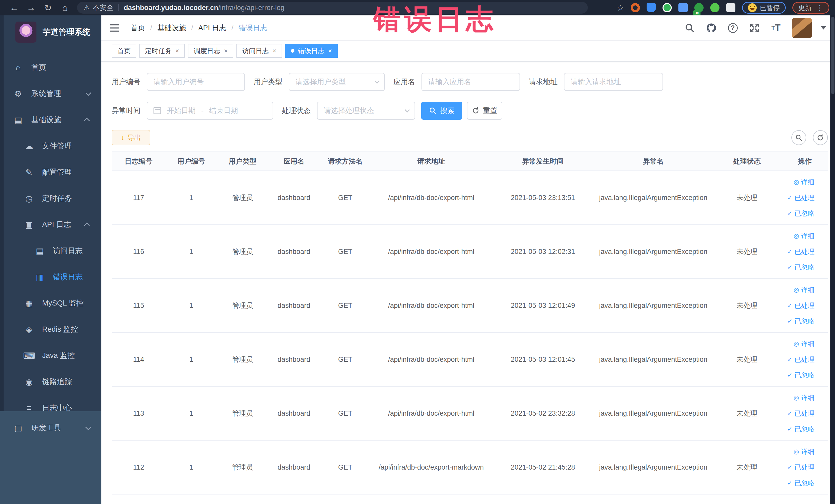  What do you see at coordinates (51, 356) in the screenshot?
I see `sidebar-item-java-监控: ⌨Java 监控` at bounding box center [51, 356].